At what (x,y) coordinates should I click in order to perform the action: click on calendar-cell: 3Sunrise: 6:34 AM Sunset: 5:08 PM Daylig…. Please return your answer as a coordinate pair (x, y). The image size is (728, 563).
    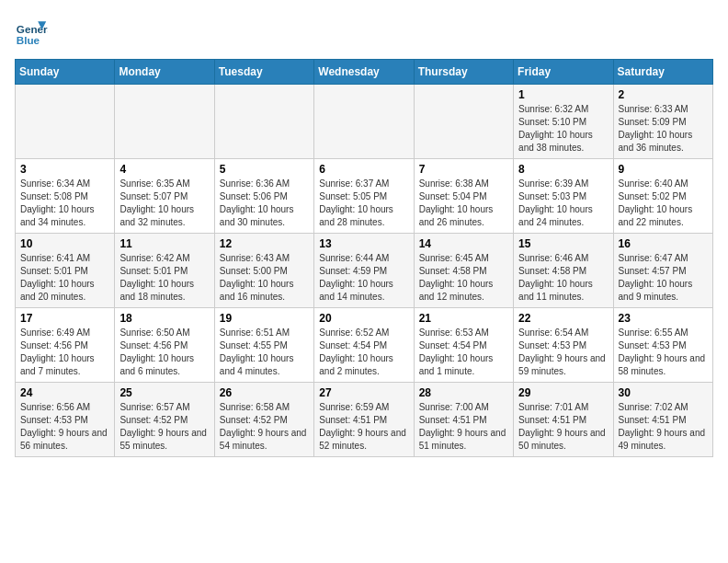
    Looking at the image, I should click on (65, 197).